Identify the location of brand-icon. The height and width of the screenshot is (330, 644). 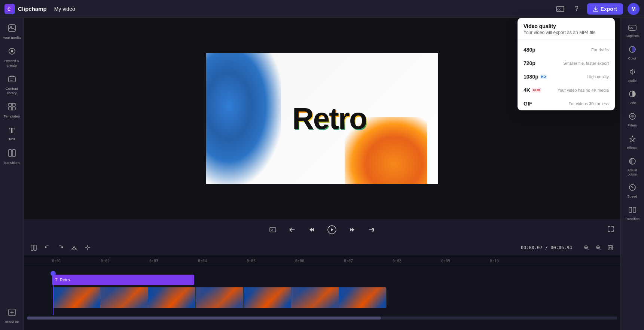
(12, 314).